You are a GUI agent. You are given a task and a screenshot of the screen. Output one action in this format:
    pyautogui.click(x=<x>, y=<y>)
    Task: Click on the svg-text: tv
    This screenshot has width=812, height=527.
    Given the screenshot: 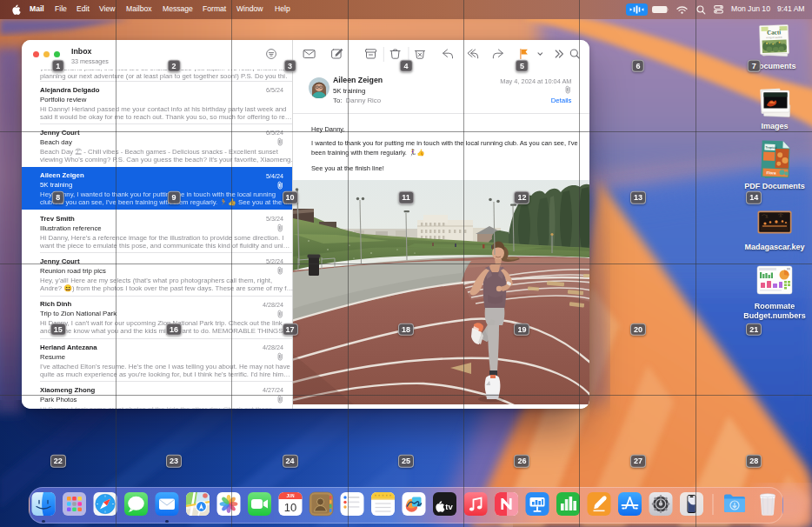 What is the action you would take?
    pyautogui.click(x=449, y=506)
    